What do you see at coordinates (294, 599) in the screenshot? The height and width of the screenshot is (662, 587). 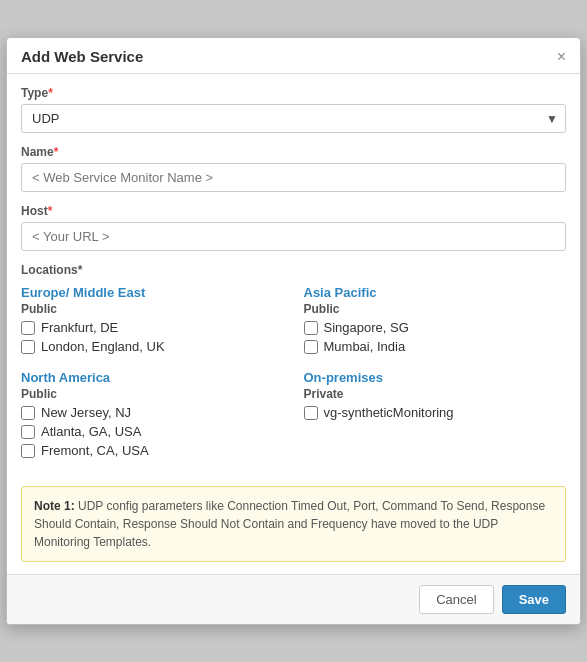 I see `modal-footer: Cancel Save` at bounding box center [294, 599].